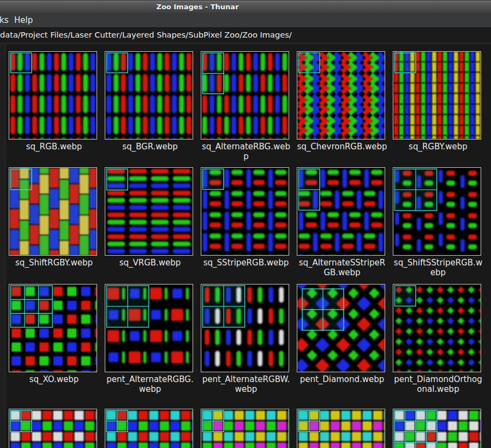 This screenshot has height=448, width=491. What do you see at coordinates (197, 7) in the screenshot?
I see `title-text: Zoo Images - Thunar` at bounding box center [197, 7].